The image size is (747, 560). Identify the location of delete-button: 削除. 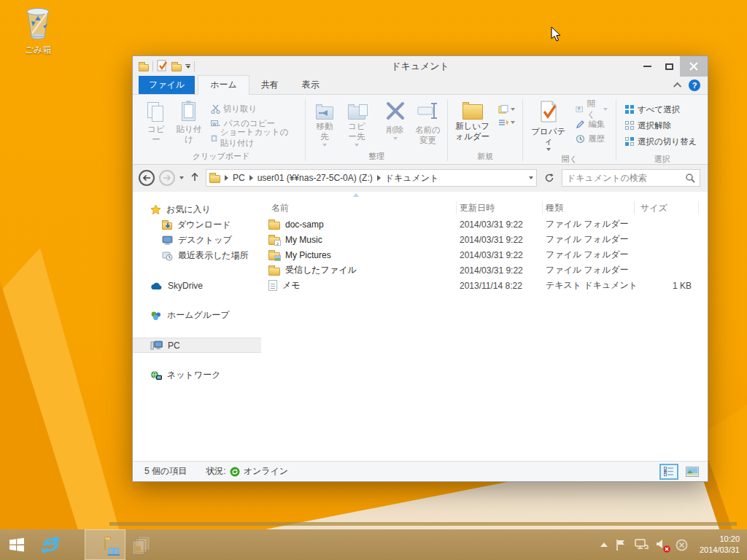
(395, 120).